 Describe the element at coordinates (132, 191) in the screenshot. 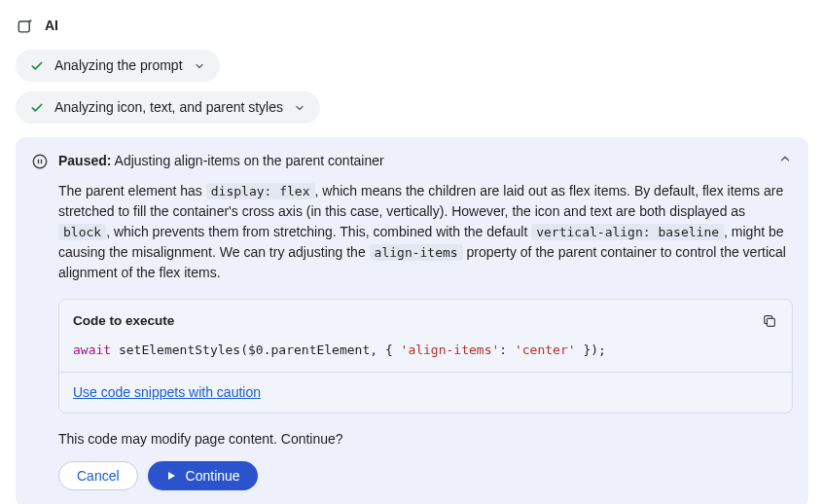

I see `text-run: The parent element has` at that location.